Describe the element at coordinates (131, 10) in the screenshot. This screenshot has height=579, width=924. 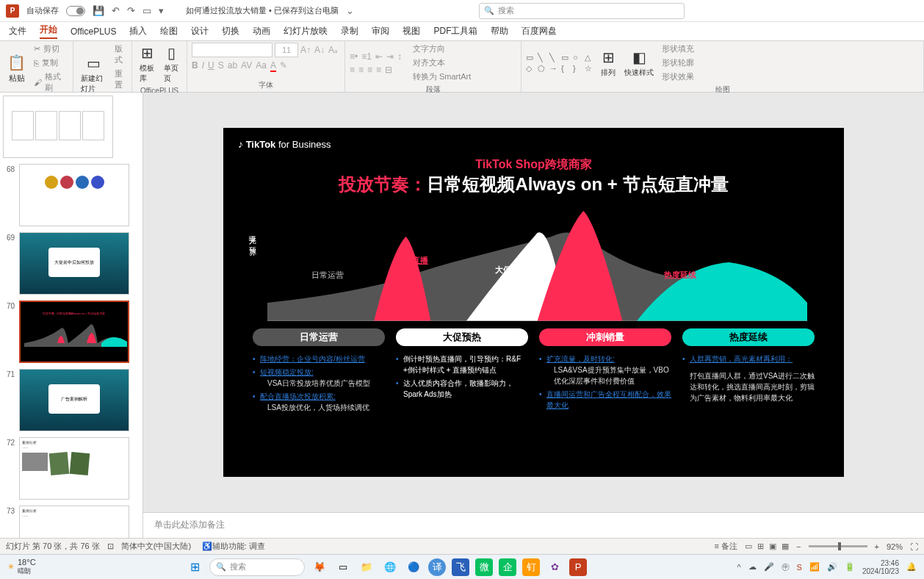
I see `redo-icon: ↷` at that location.